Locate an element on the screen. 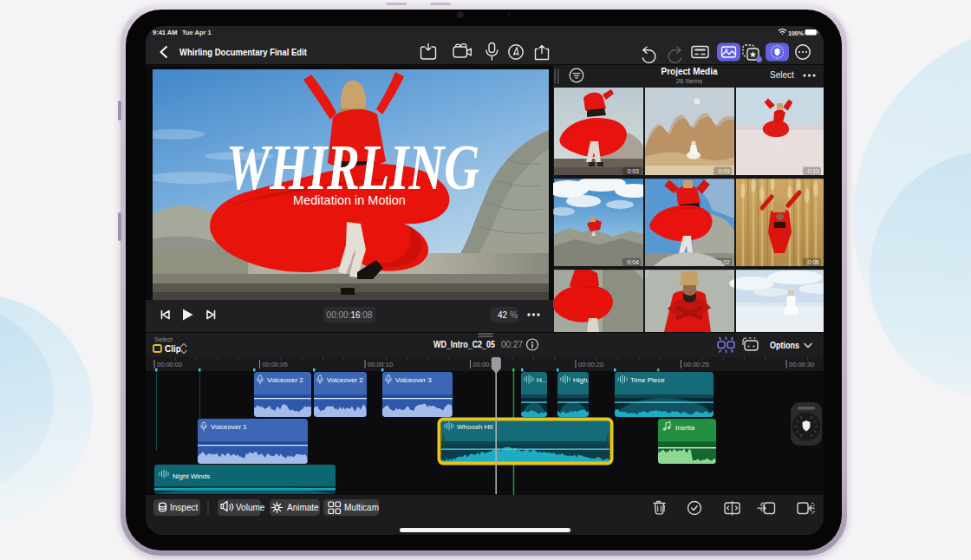  svg-text: 100% is located at coordinates (796, 33).